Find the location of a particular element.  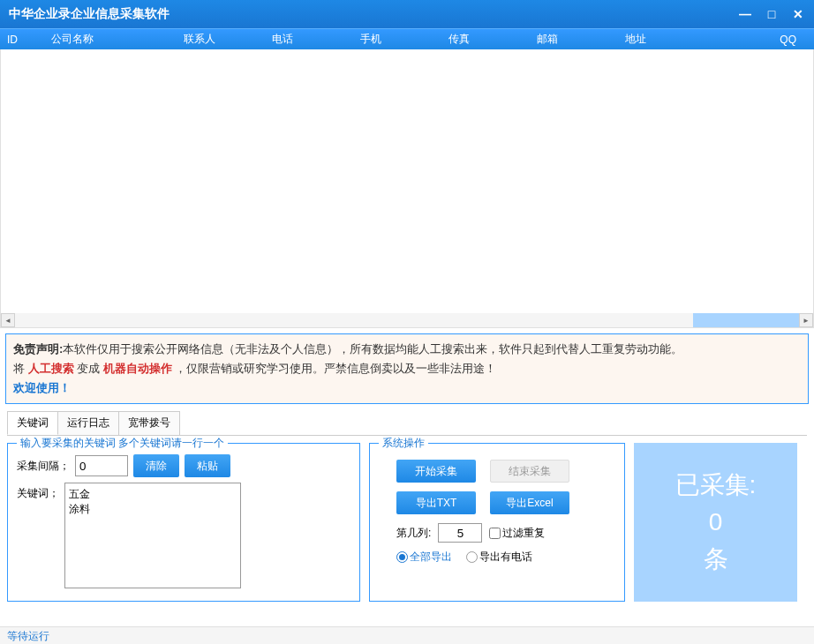

status-bar: 等待运行 is located at coordinates (407, 635).